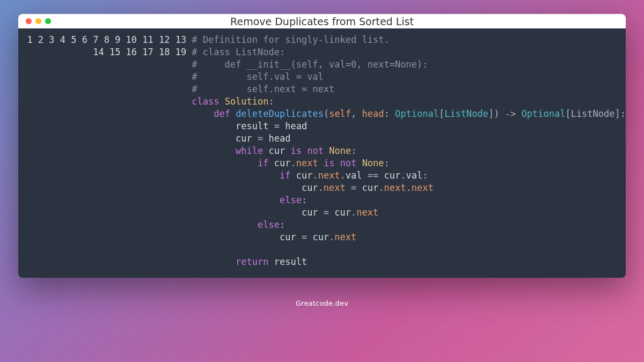 Image resolution: width=644 pixels, height=362 pixels. What do you see at coordinates (322, 21) in the screenshot?
I see `titlebar: Remove Duplicates from Sorted List` at bounding box center [322, 21].